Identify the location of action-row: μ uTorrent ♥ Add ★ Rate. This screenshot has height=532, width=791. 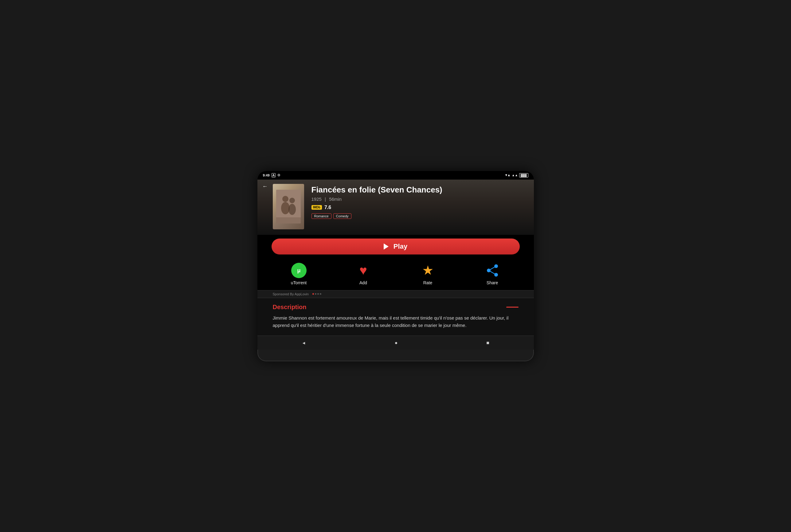
(396, 274).